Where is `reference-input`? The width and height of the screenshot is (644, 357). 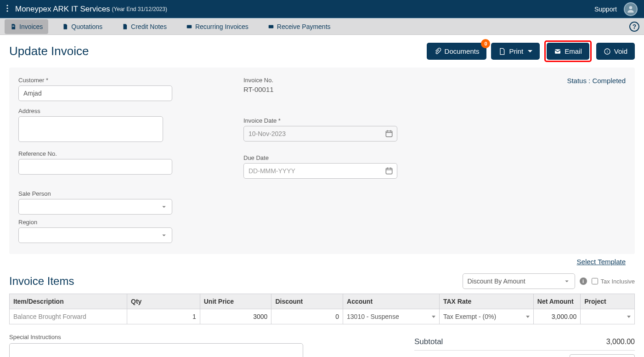
reference-input is located at coordinates (96, 167).